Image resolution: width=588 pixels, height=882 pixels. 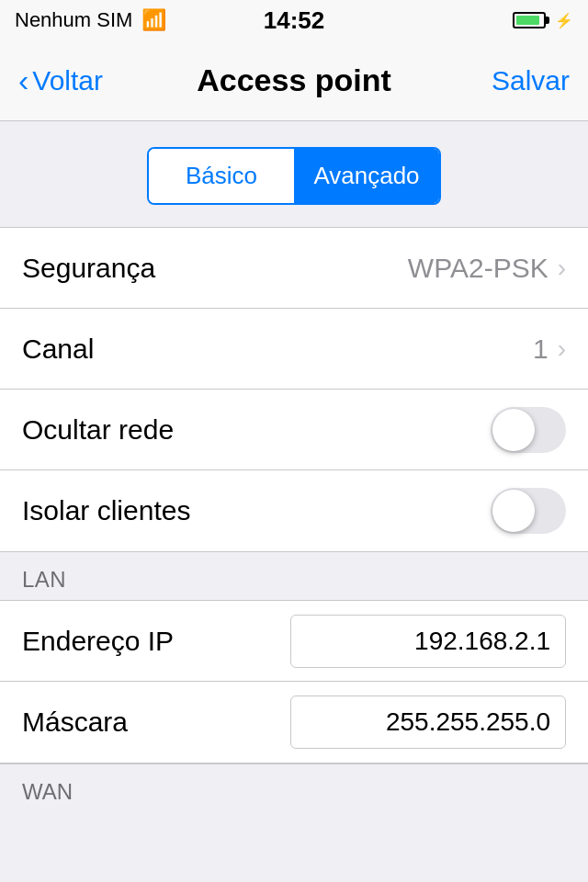 What do you see at coordinates (428, 722) in the screenshot?
I see `mascara-input` at bounding box center [428, 722].